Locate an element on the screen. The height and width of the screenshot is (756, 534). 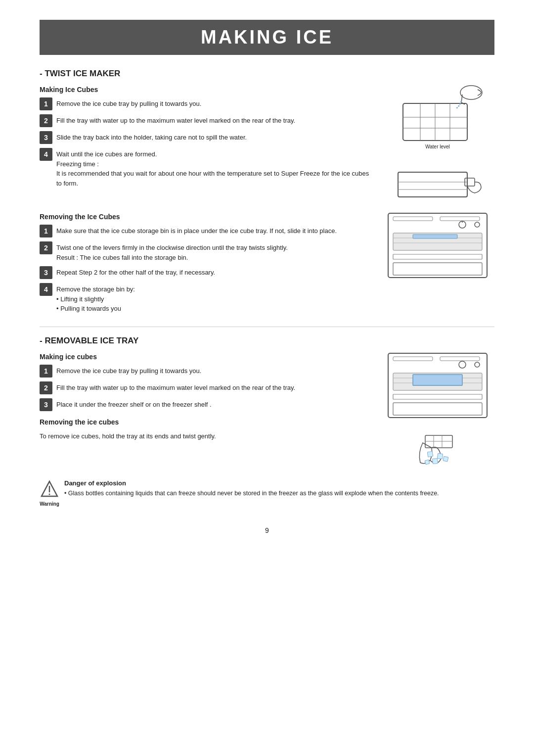
step-rc-2: 2 Twist one of the levers firmly in the … is located at coordinates (205, 252).